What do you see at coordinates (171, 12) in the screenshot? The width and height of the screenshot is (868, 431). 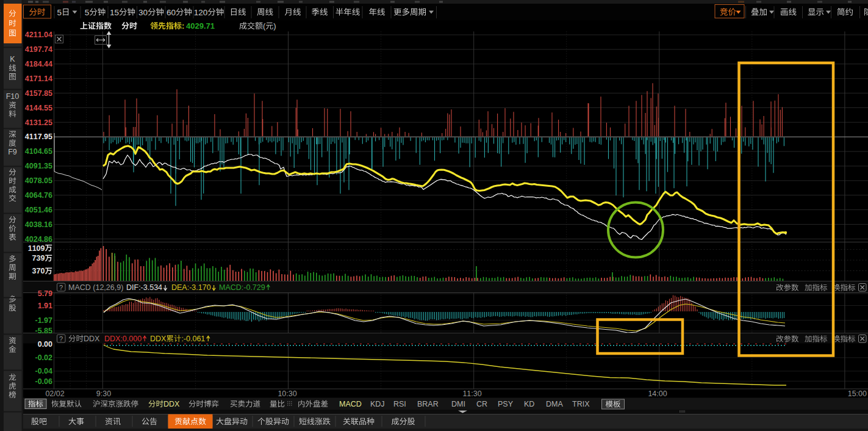 I see `svg-text: 60` at bounding box center [171, 12].